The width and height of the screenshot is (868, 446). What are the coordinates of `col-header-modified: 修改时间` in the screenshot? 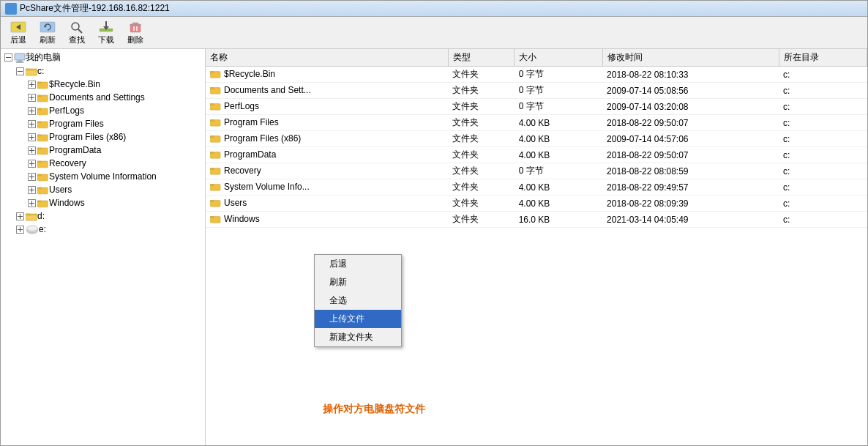 It's located at (691, 58).